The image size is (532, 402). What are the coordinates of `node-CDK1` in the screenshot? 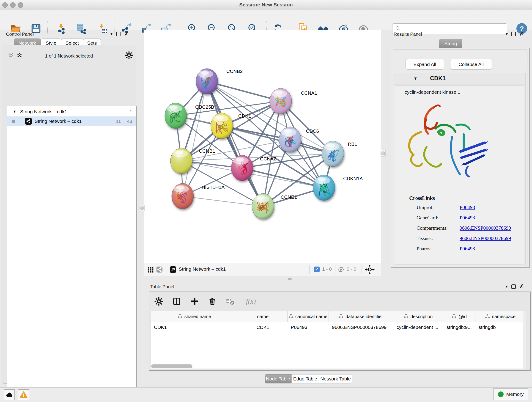 It's located at (222, 126).